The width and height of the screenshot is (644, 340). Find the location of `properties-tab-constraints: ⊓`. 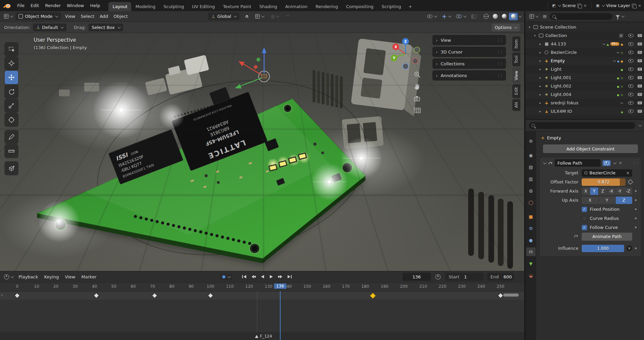

properties-tab-constraints: ⊓ is located at coordinates (531, 252).